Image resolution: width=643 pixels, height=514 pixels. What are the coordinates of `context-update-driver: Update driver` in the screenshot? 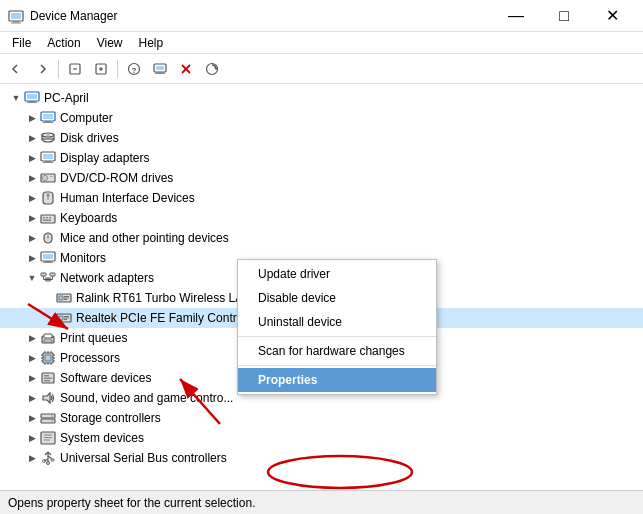 It's located at (337, 274).